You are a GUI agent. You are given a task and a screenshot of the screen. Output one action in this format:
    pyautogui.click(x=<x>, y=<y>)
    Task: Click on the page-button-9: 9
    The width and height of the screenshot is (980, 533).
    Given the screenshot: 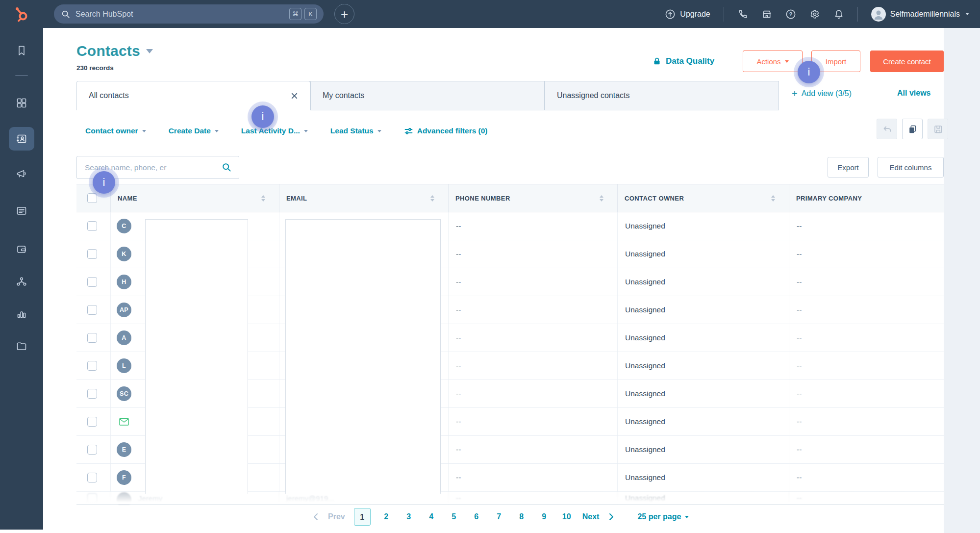 What is the action you would take?
    pyautogui.click(x=544, y=517)
    